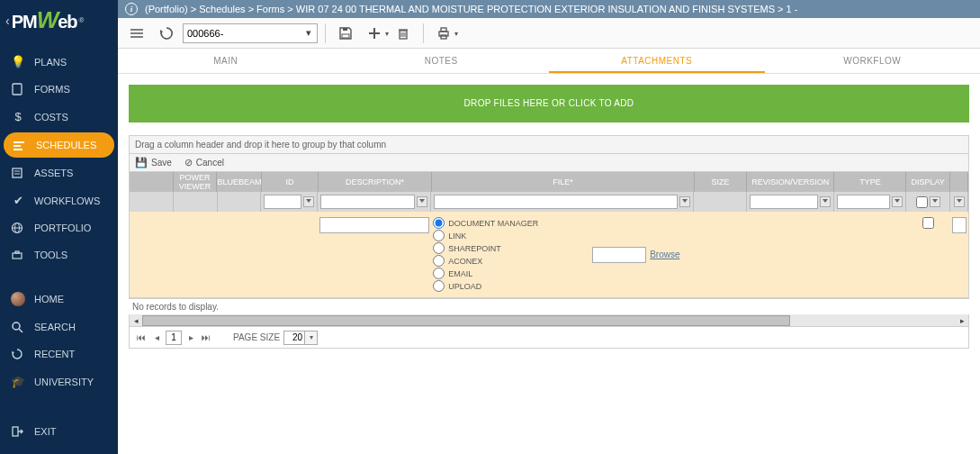  I want to click on sidebar-item-label: COSTS, so click(51, 117).